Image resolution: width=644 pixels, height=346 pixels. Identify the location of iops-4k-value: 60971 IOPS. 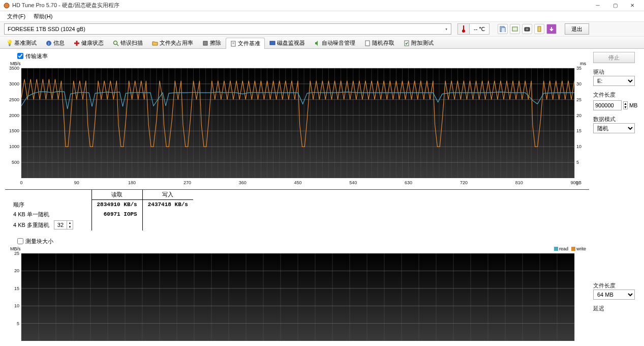
(117, 215).